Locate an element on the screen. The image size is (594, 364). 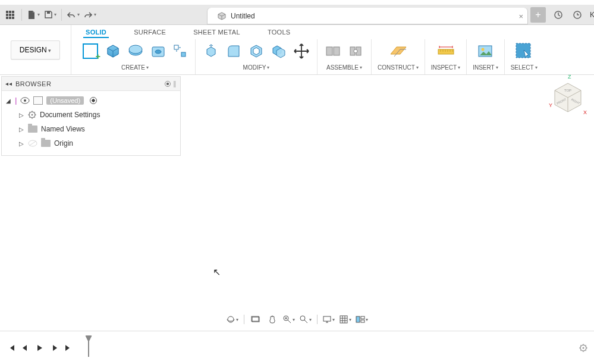
press-pull-button is located at coordinates (211, 51).